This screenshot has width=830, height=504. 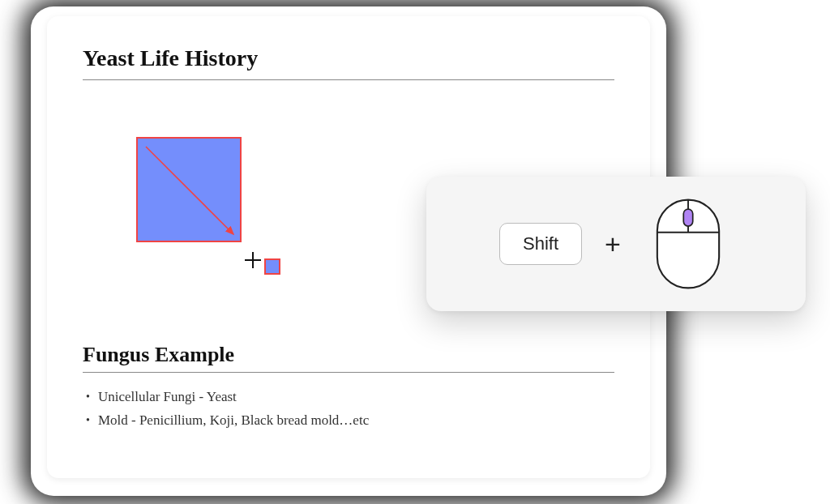 I want to click on drawn-square-large, so click(x=189, y=190).